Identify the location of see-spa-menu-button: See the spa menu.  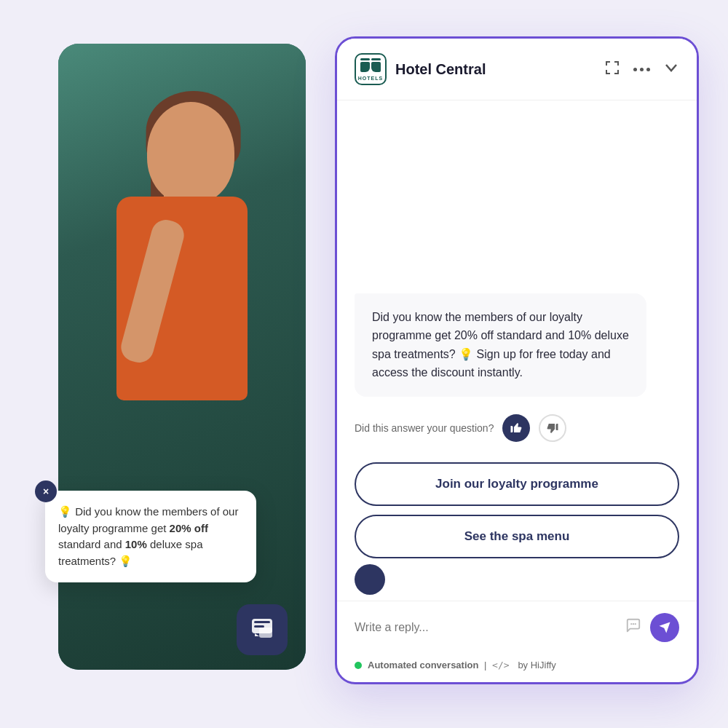
(517, 537).